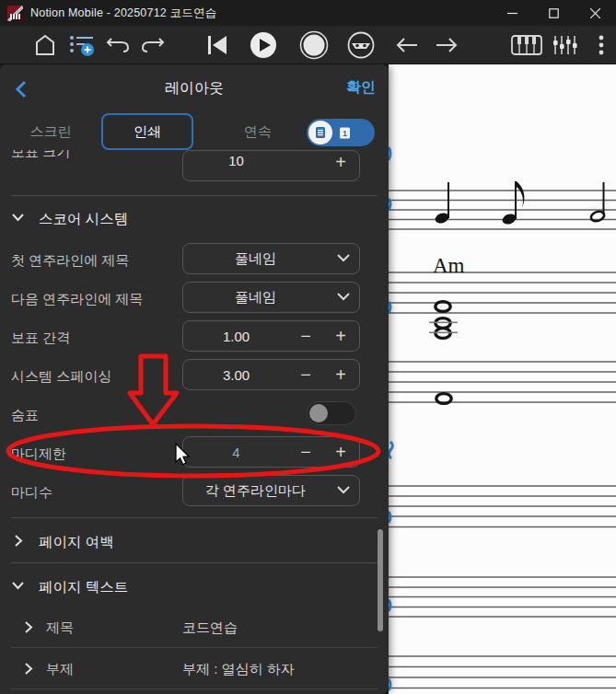 The height and width of the screenshot is (694, 616). Describe the element at coordinates (256, 259) in the screenshot. I see `first-line-title-value: 풀네임` at that location.